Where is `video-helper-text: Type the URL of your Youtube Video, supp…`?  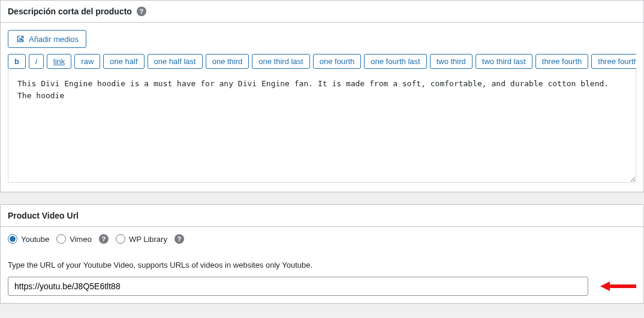
video-helper-text: Type the URL of your Youtube Video, supp… is located at coordinates (322, 265).